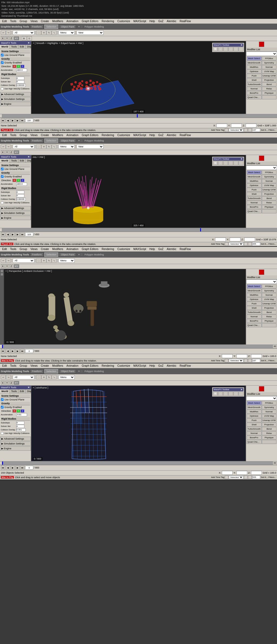 This screenshot has width=277, height=644. Describe the element at coordinates (22, 234) in the screenshot. I see `play-end-2: ⏭` at that location.